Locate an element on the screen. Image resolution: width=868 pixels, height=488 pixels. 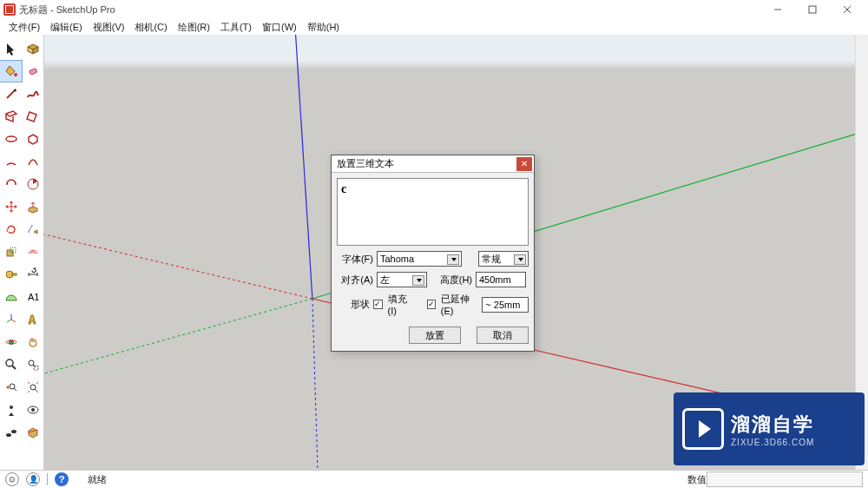
tool-zoom-previous is located at coordinates (10, 387).